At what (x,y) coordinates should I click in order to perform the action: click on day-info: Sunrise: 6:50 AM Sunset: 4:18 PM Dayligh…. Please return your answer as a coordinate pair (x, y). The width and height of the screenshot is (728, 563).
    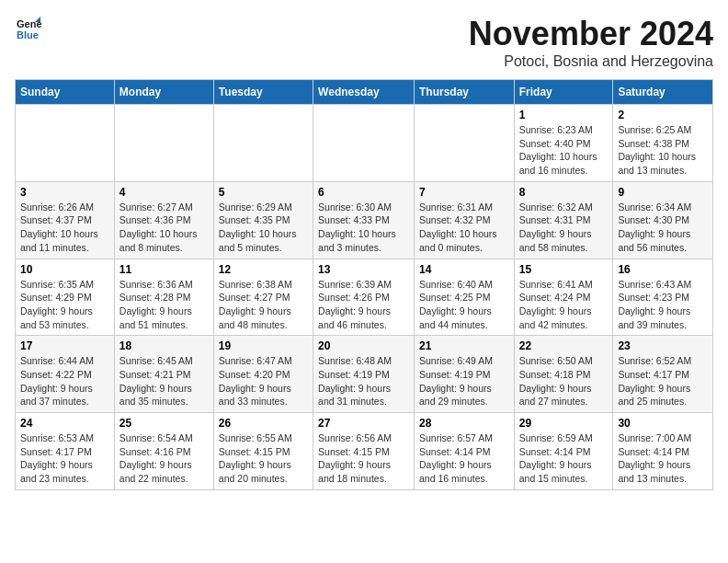
    Looking at the image, I should click on (564, 381).